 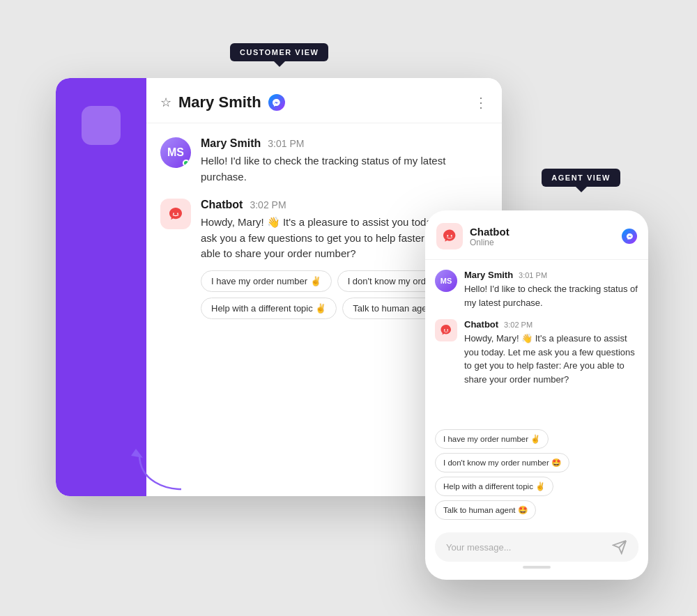 I want to click on message-content-mary: Mary Smith 3:01 PM Hello! I'd like to ch…, so click(x=344, y=161).